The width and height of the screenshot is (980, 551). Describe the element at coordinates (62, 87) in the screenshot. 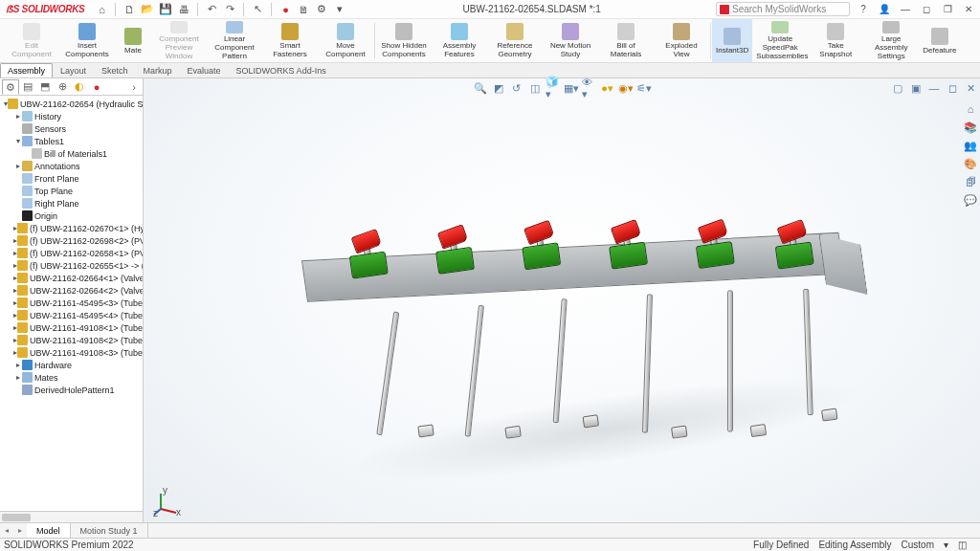

I see `dimxpert-tab-icon: ⊕` at that location.